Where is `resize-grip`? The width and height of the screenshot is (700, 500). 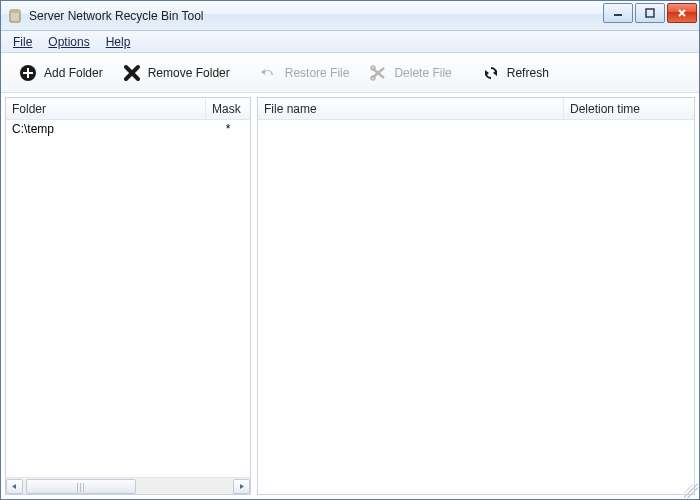
resize-grip is located at coordinates (691, 491).